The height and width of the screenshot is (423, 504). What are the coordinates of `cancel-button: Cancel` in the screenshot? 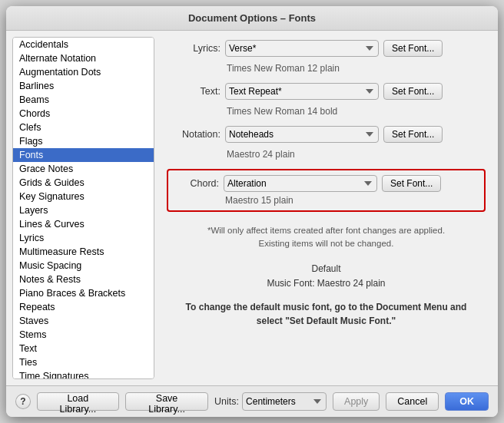 It's located at (412, 402).